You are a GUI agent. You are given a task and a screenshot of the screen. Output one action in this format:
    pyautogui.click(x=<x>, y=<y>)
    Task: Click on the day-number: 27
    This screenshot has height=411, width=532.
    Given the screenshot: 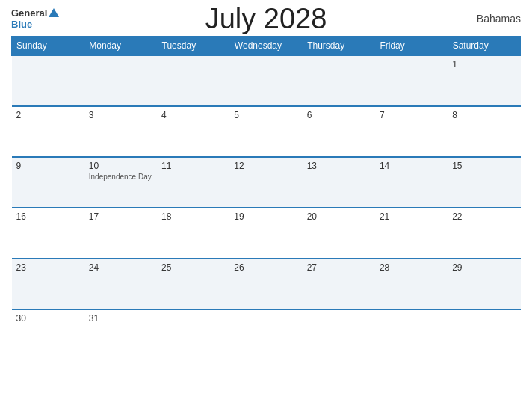 What is the action you would take?
    pyautogui.click(x=339, y=268)
    